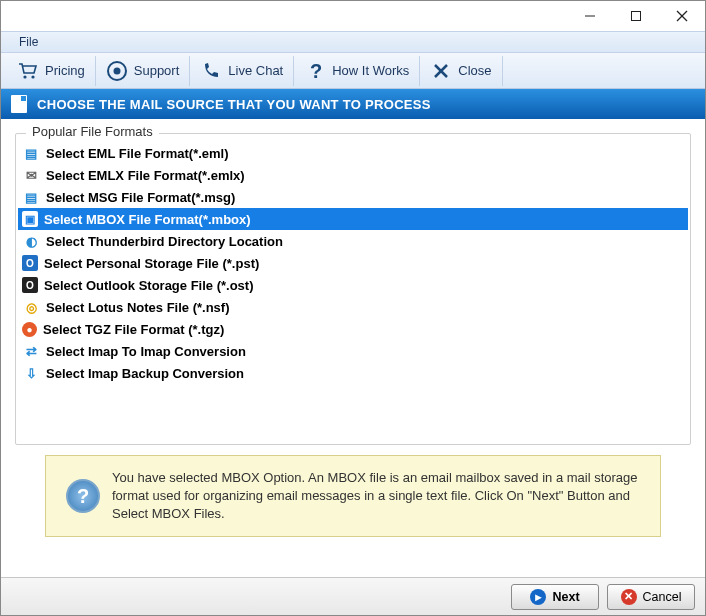 This screenshot has height=616, width=706. I want to click on toolbar-close: Close, so click(461, 71).